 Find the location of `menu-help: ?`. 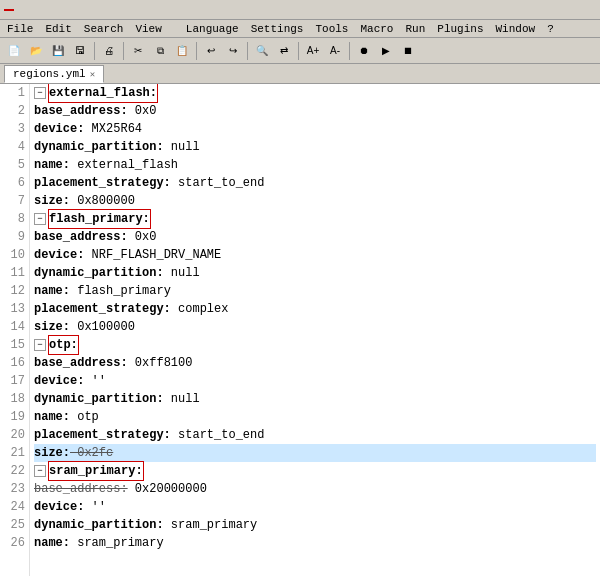

menu-help: ? is located at coordinates (550, 29).